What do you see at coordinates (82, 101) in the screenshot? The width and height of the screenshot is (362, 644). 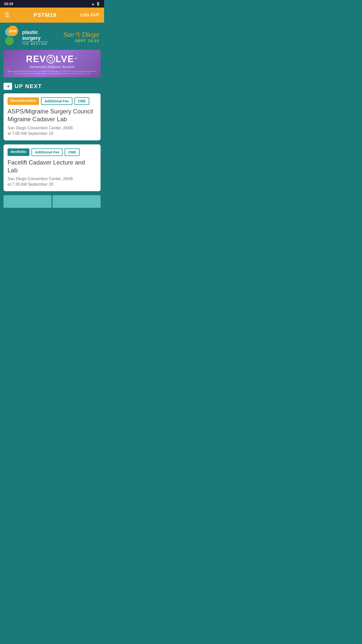 I see `tag-cme-1: CME` at bounding box center [82, 101].